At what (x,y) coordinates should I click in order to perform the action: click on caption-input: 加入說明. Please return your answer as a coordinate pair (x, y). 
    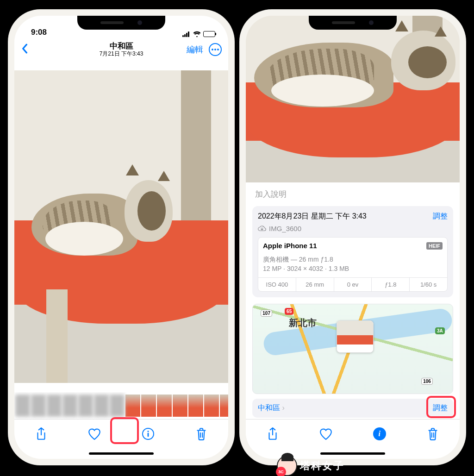
    Looking at the image, I should click on (353, 194).